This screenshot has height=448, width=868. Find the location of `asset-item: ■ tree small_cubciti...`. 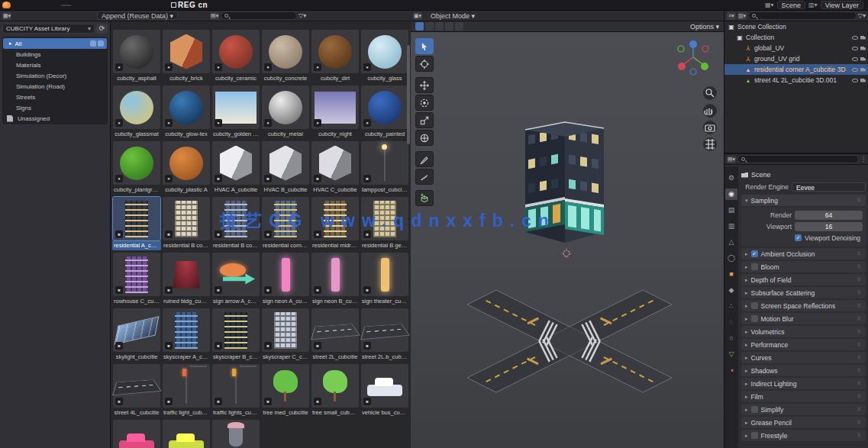

asset-item: ■ tree small_cubciti... is located at coordinates (335, 392).